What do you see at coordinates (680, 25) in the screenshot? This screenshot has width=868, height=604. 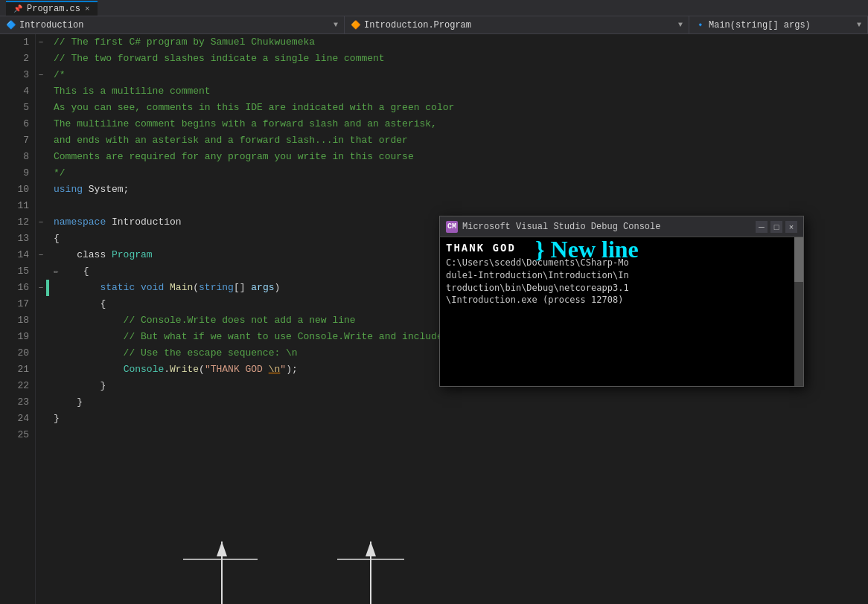 I see `class-arrow-icon: ▼` at bounding box center [680, 25].